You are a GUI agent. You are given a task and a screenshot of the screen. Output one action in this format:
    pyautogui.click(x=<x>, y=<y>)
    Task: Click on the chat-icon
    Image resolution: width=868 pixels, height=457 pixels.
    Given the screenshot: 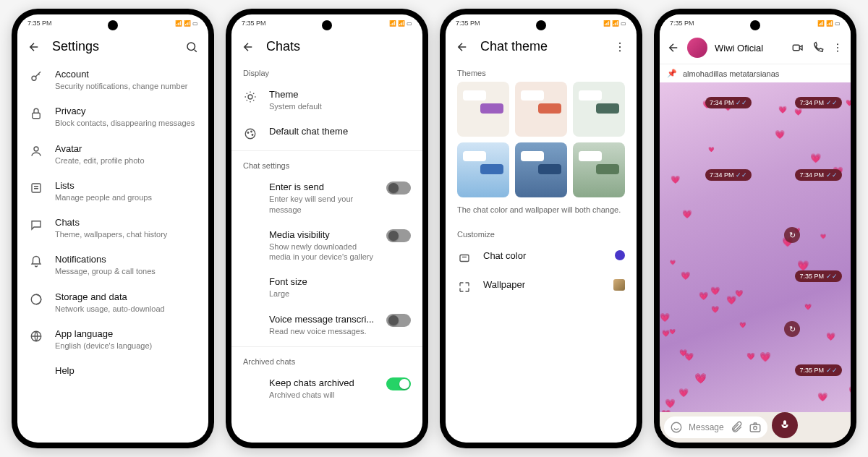 What is the action you would take?
    pyautogui.click(x=36, y=224)
    